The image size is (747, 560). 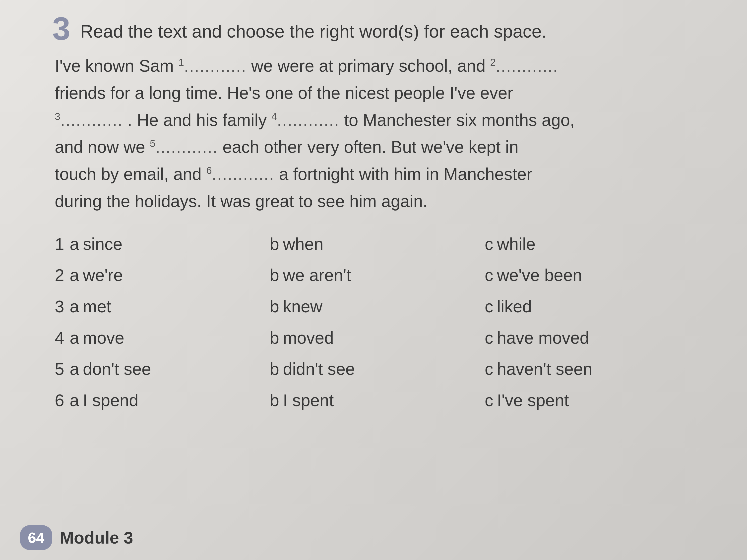 What do you see at coordinates (103, 244) in the screenshot?
I see `option-1a-text: since` at bounding box center [103, 244].